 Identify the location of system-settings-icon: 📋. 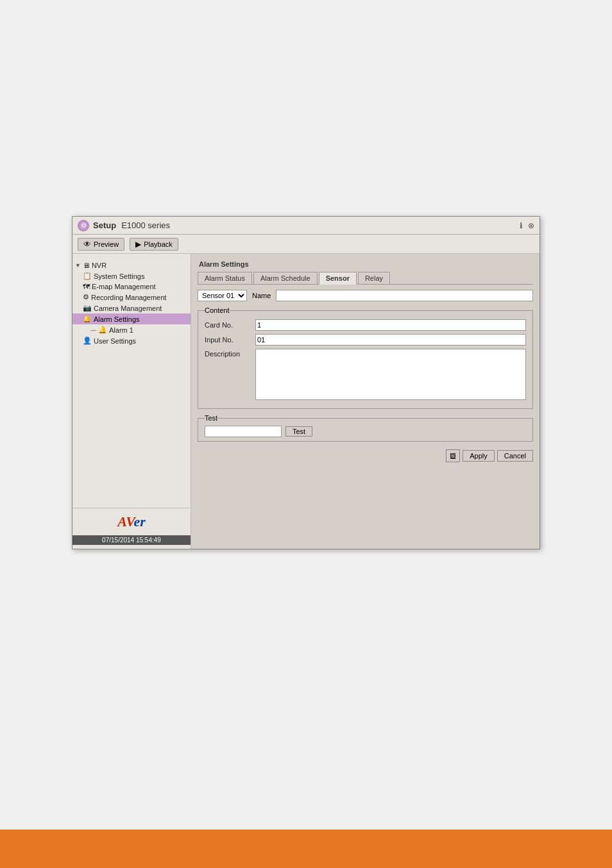
(87, 276).